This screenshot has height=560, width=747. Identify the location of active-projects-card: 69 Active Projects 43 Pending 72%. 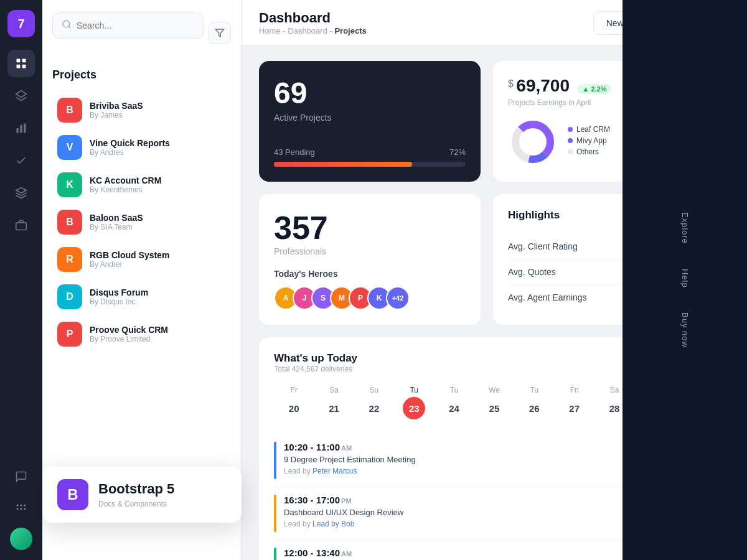
(370, 121).